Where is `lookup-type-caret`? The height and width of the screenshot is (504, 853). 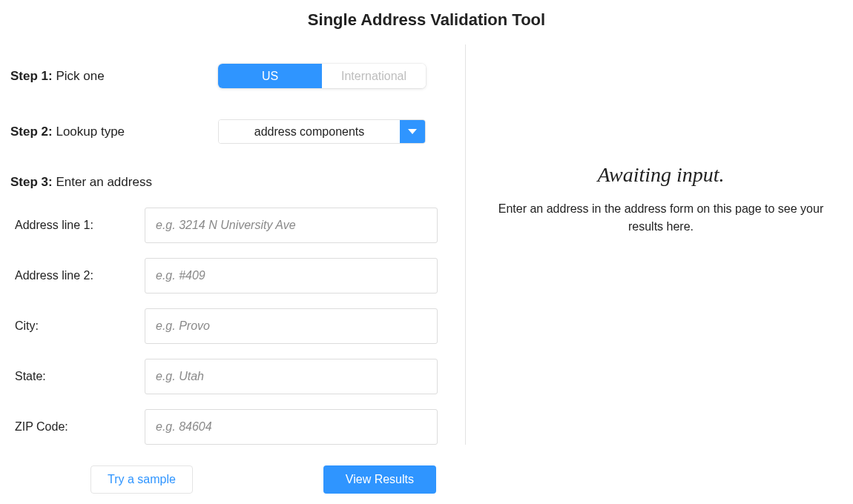
lookup-type-caret is located at coordinates (412, 132).